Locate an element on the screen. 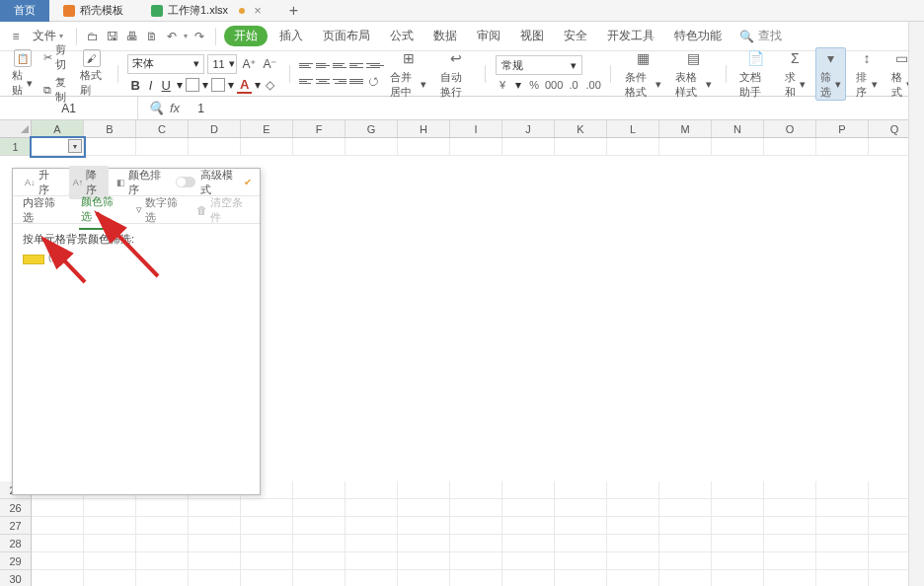  cell-A27 is located at coordinates (57, 526).